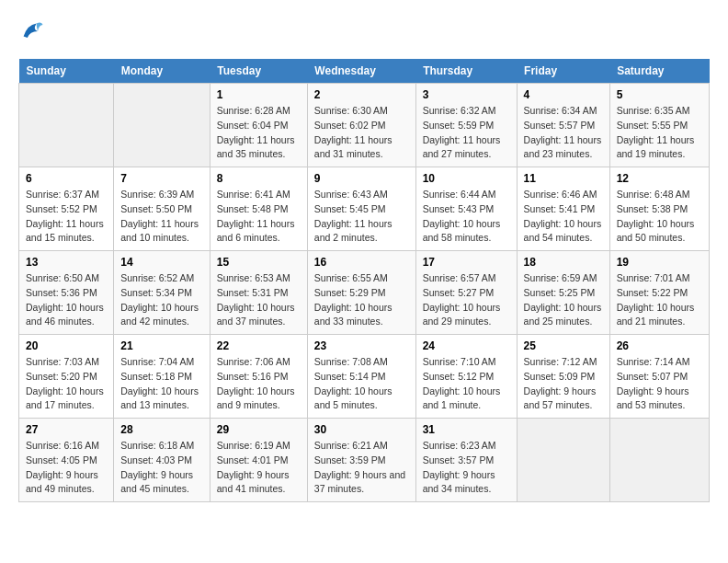 This screenshot has width=728, height=563. What do you see at coordinates (364, 31) in the screenshot?
I see `page-header` at bounding box center [364, 31].